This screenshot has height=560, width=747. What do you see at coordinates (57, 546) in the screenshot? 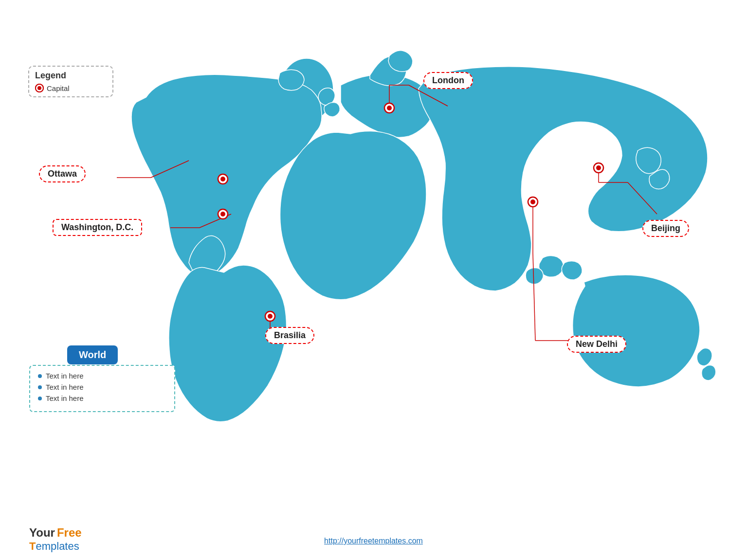
I see `logo-templates: emplates` at bounding box center [57, 546].